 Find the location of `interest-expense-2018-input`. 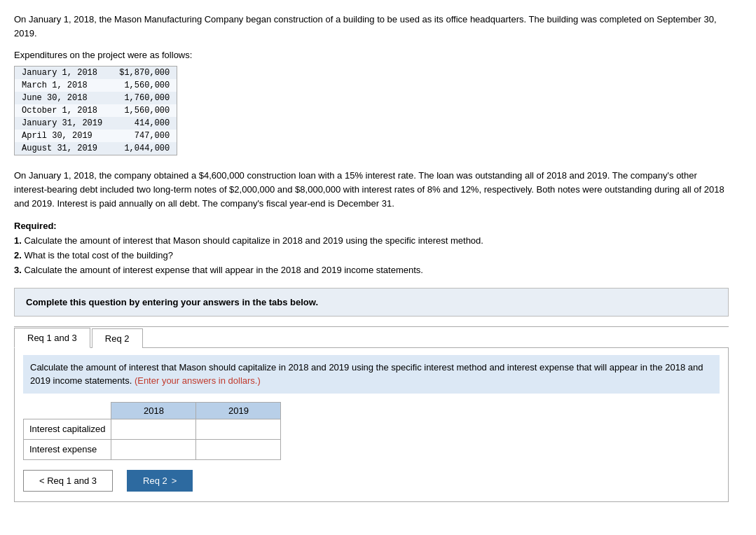

interest-expense-2018-input is located at coordinates (153, 450).